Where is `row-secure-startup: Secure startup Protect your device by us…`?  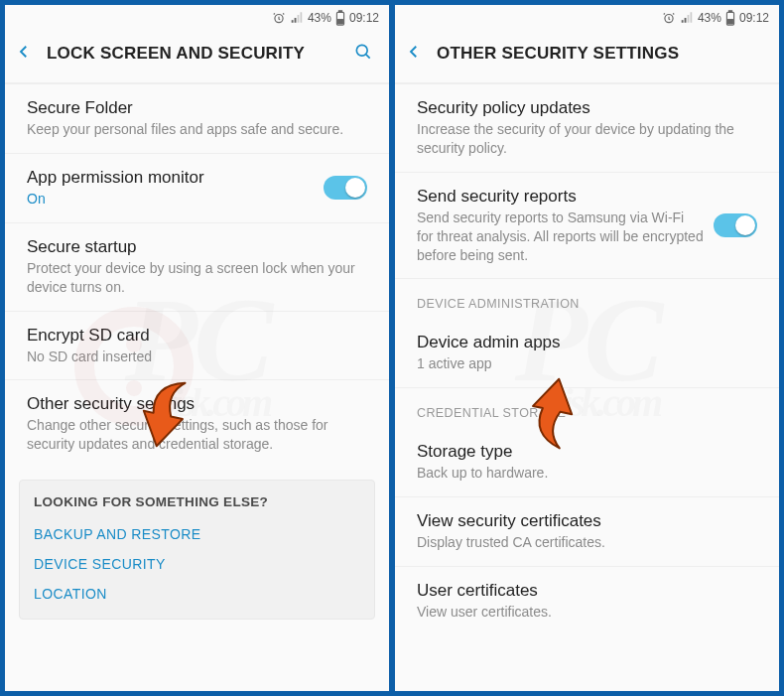 row-secure-startup: Secure startup Protect your device by us… is located at coordinates (196, 266).